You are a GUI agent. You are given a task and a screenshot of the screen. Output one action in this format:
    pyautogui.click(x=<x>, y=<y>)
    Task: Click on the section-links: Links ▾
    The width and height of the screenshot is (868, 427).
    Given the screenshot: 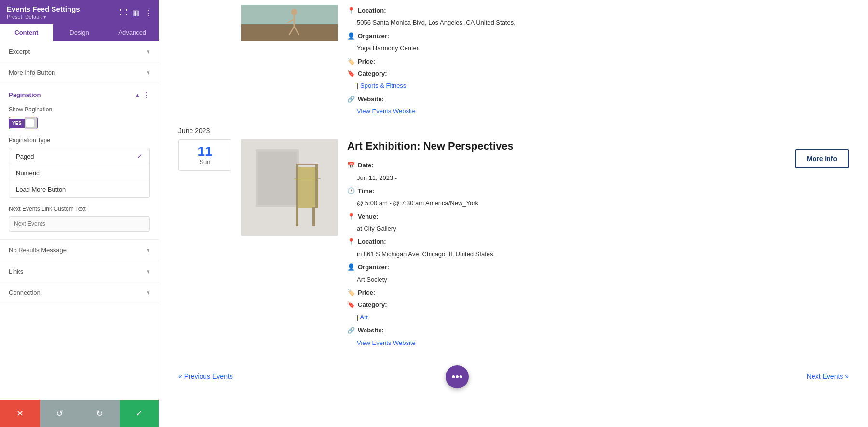 What is the action you would take?
    pyautogui.click(x=79, y=272)
    